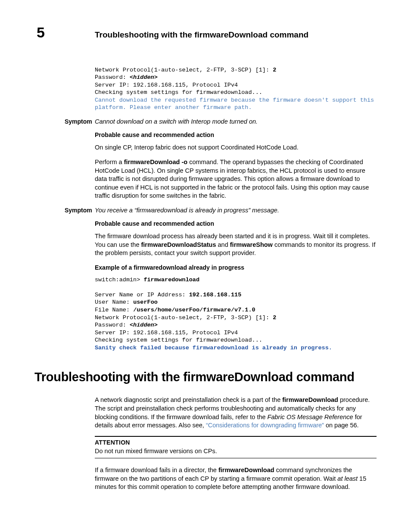 The image size is (411, 532). Describe the element at coordinates (215, 295) in the screenshot. I see `code-text: 192.168.168.115` at that location.